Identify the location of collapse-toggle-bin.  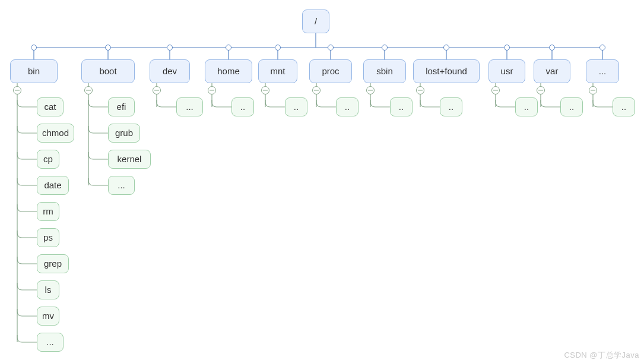
(17, 90).